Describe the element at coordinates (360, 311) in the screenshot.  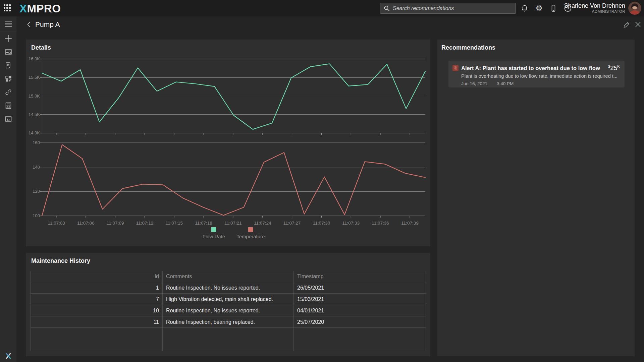
I see `table-cell: 04/01/2021` at that location.